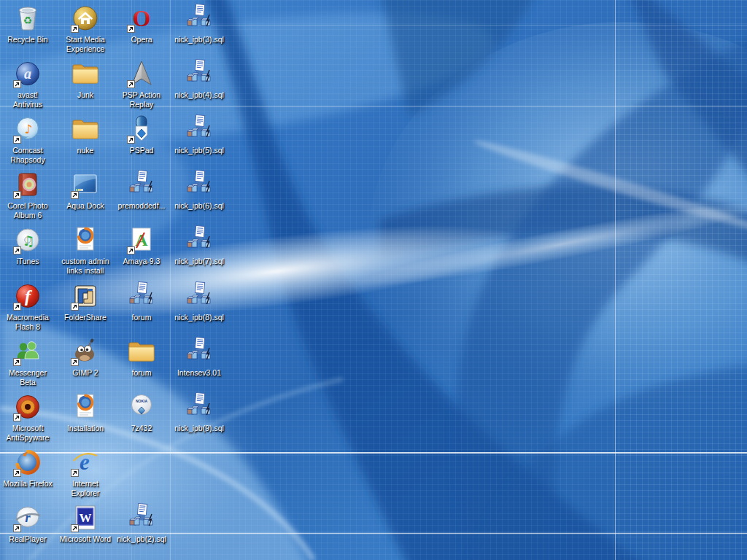 Image resolution: width=747 pixels, height=560 pixels. I want to click on desktop-icon-itunes: ♫iTunes, so click(30, 246).